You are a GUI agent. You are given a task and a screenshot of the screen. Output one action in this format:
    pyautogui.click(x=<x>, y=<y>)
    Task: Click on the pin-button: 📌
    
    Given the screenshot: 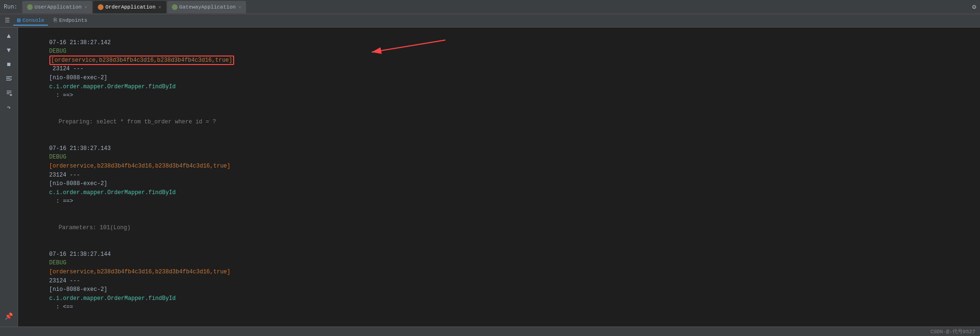 What is the action you would take?
    pyautogui.click(x=9, y=316)
    